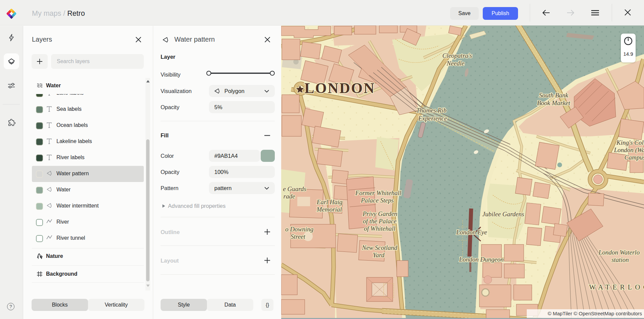 This screenshot has width=644, height=319. I want to click on svg-text: Former Whitehall, so click(378, 193).